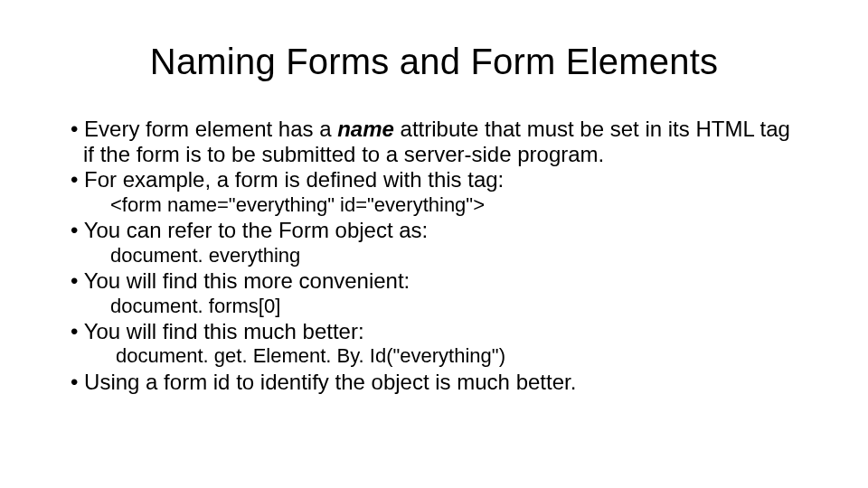 The width and height of the screenshot is (868, 488). Describe the element at coordinates (211, 128) in the screenshot. I see `bullet-1-text-a: Every form element has a` at that location.